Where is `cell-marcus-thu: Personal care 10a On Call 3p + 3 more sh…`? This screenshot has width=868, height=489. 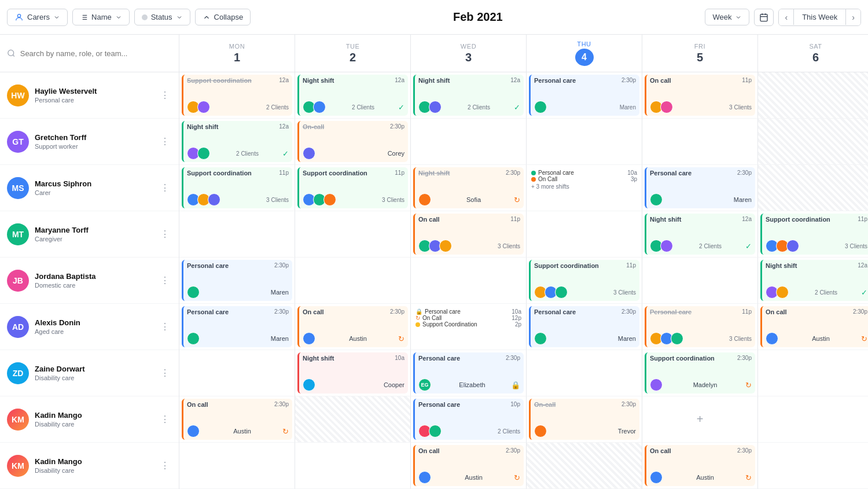
cell-marcus-thu: Personal care 10a On Call 3p + 3 more sh… is located at coordinates (584, 188).